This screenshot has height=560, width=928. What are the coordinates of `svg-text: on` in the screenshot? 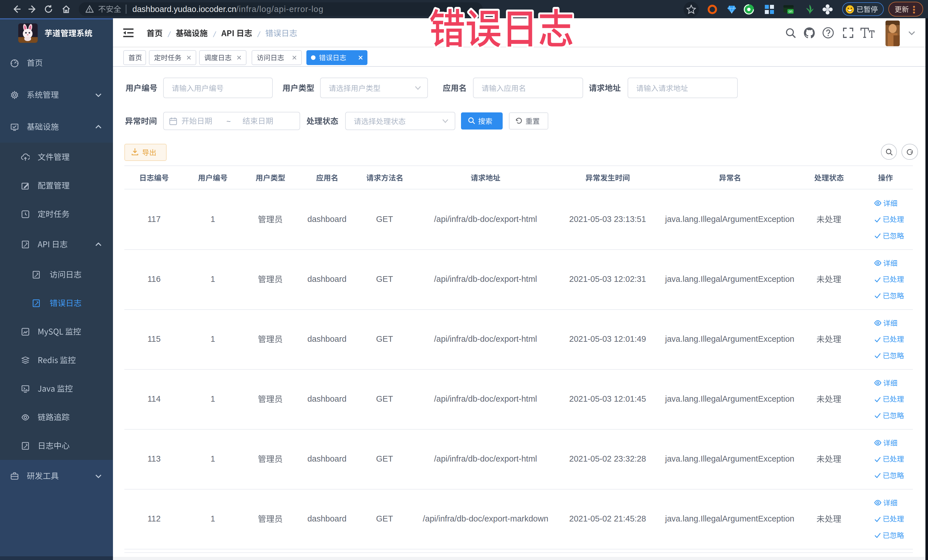 It's located at (790, 11).